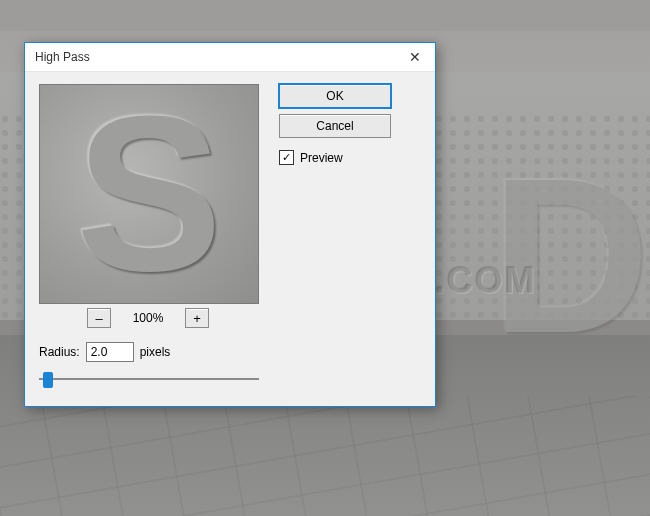 Image resolution: width=650 pixels, height=516 pixels. I want to click on plus-icon: +, so click(197, 318).